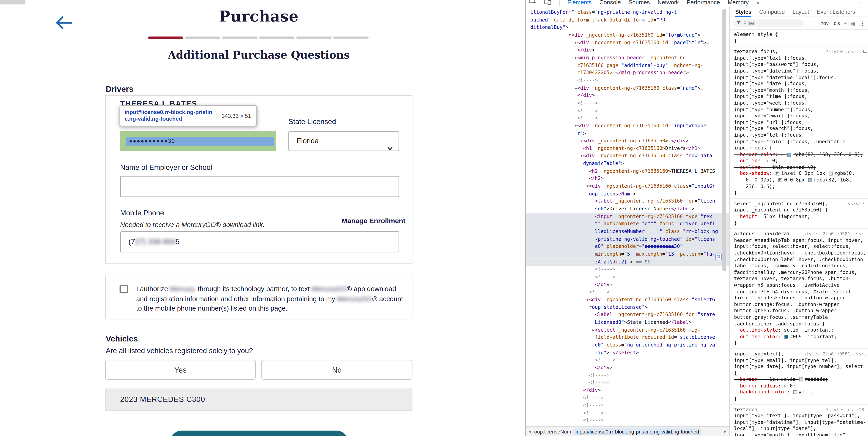 This screenshot has height=436, width=868. What do you see at coordinates (373, 221) in the screenshot?
I see `manage-enrollment-link: Manage Enrollment` at bounding box center [373, 221].